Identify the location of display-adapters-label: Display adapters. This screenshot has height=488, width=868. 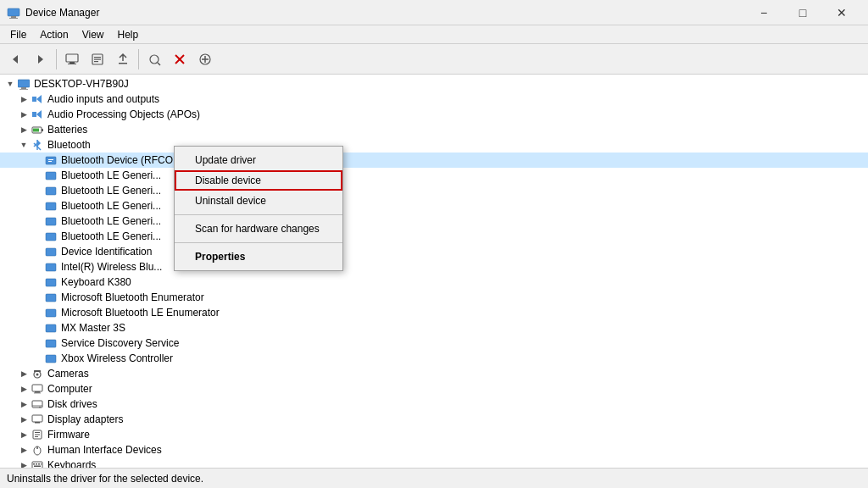
(85, 419).